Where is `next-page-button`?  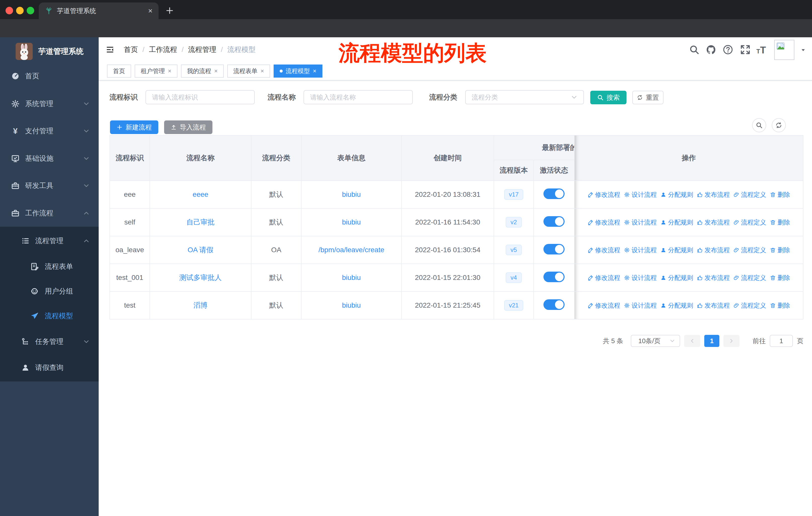 next-page-button is located at coordinates (731, 341).